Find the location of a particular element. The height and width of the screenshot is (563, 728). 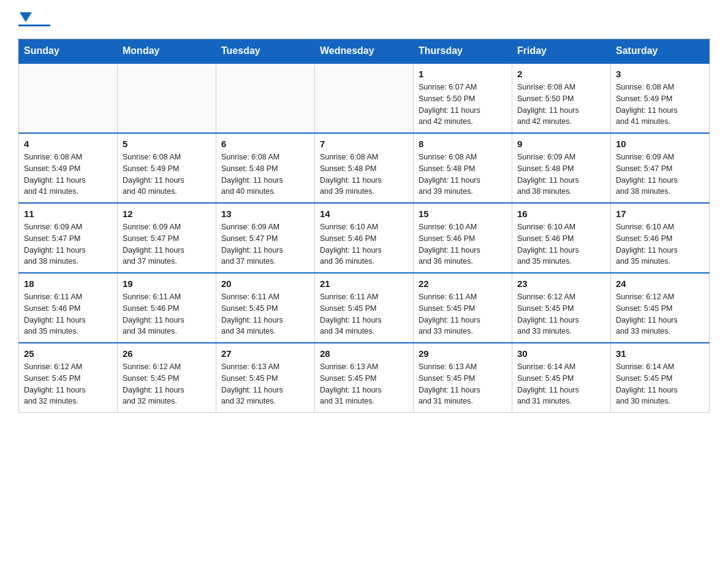

calendar-cell: 5Sunrise: 6:08 AMSunset: 5:49 PMDaylight… is located at coordinates (167, 168).